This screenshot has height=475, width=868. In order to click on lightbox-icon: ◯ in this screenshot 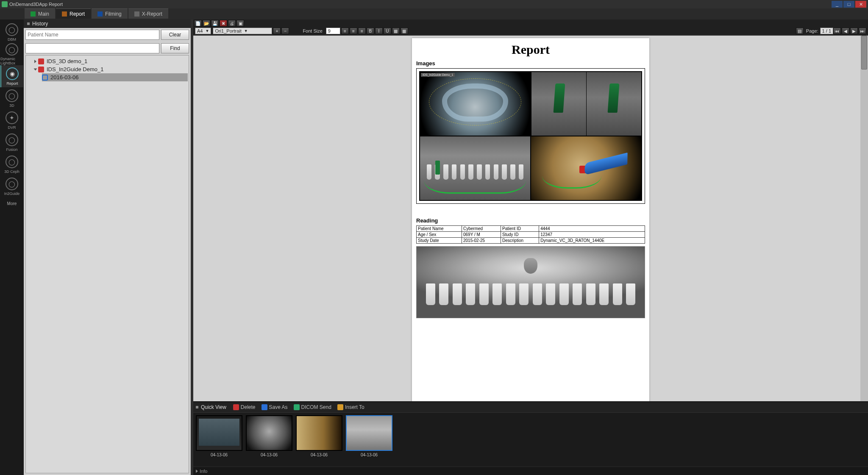, I will do `click(12, 49)`.